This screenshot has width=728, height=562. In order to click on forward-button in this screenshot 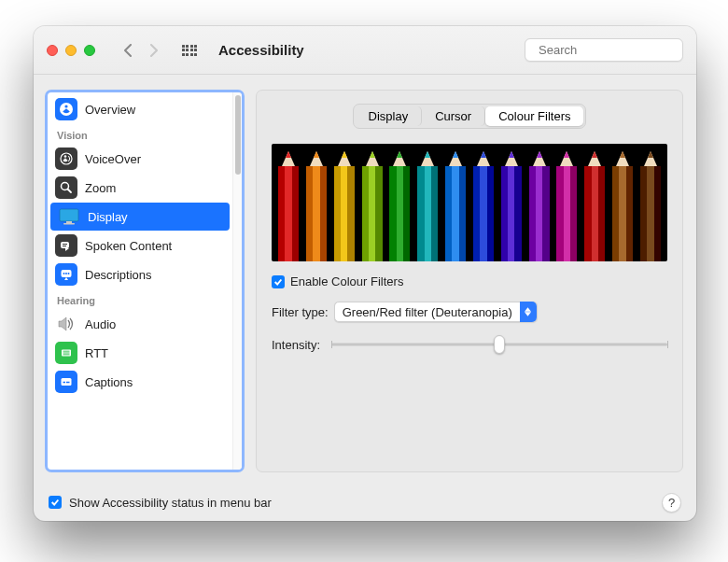, I will do `click(154, 50)`.